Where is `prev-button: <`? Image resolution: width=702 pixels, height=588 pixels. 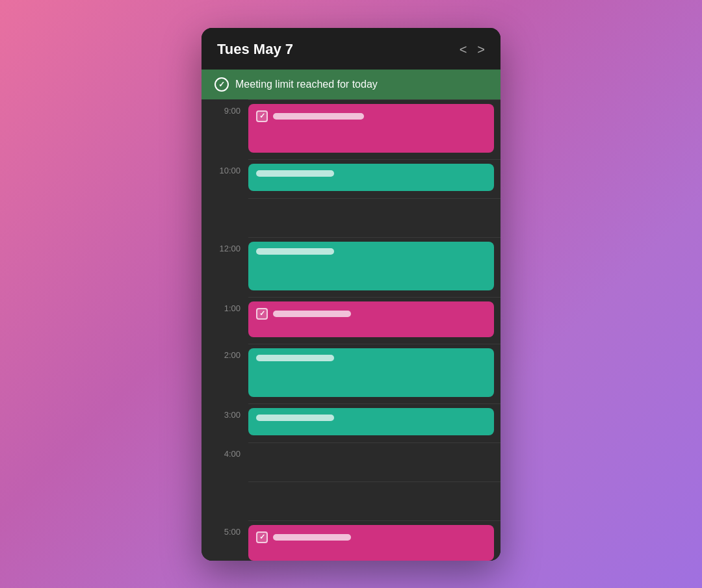 prev-button: < is located at coordinates (463, 49).